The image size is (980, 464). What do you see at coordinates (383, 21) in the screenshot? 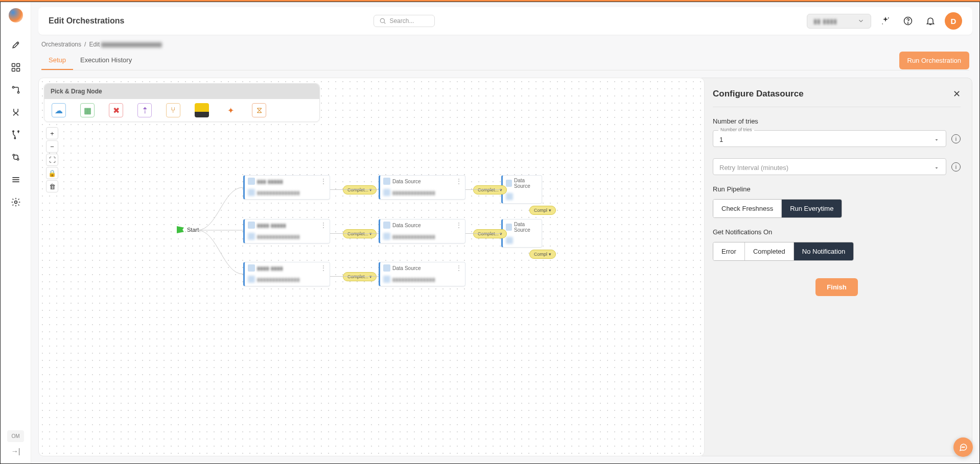
I see `search-icon` at bounding box center [383, 21].